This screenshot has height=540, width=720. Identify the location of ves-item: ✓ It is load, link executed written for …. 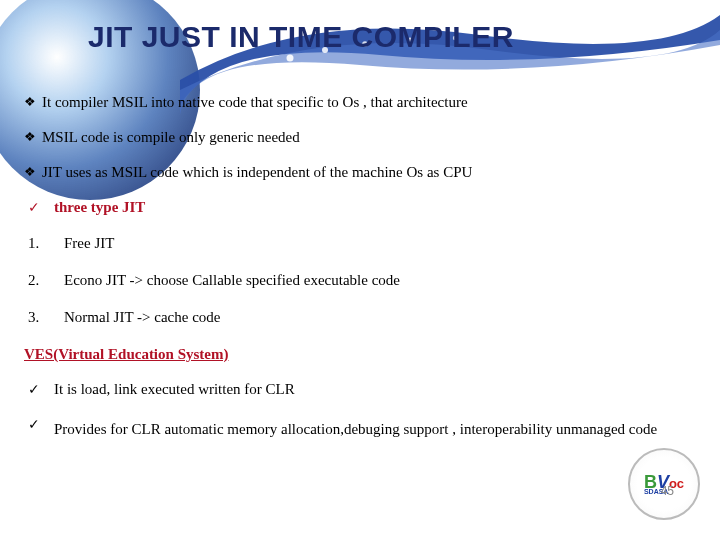
(358, 390).